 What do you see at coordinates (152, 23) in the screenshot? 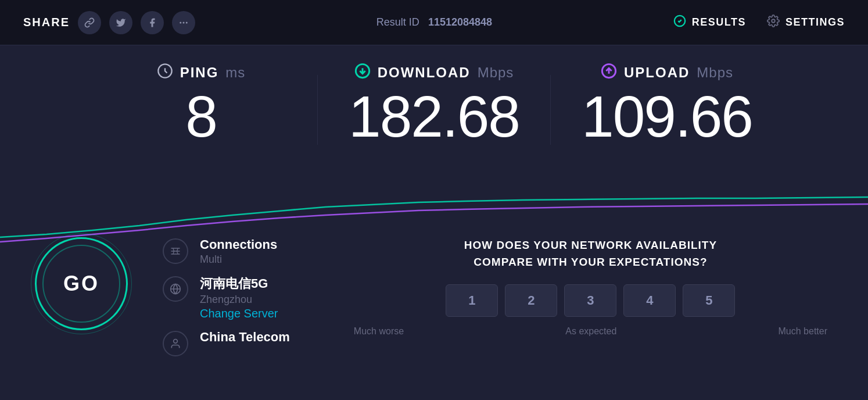
I see `facebook-icon` at bounding box center [152, 23].